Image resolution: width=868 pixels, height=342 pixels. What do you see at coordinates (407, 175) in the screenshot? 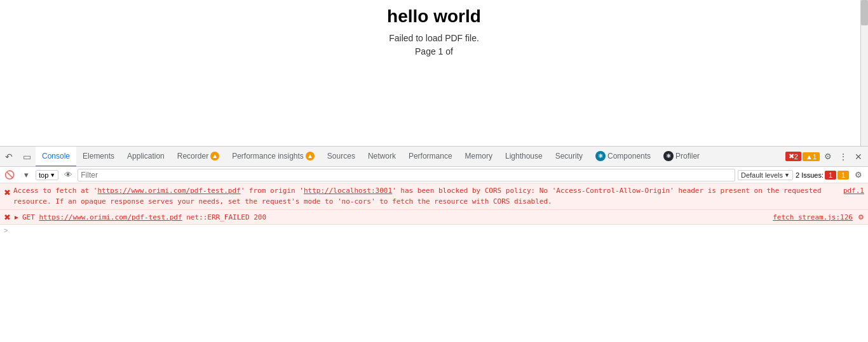
I see `filter-input` at bounding box center [407, 175].